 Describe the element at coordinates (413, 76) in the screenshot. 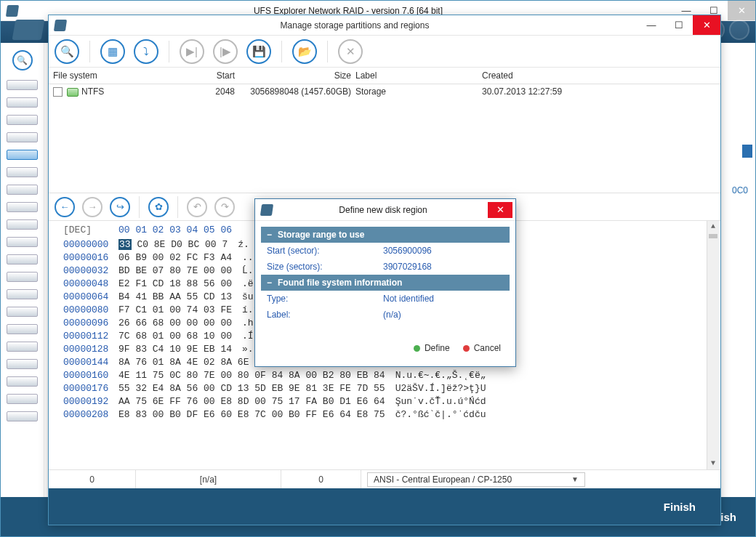

I see `col-label: Label` at that location.